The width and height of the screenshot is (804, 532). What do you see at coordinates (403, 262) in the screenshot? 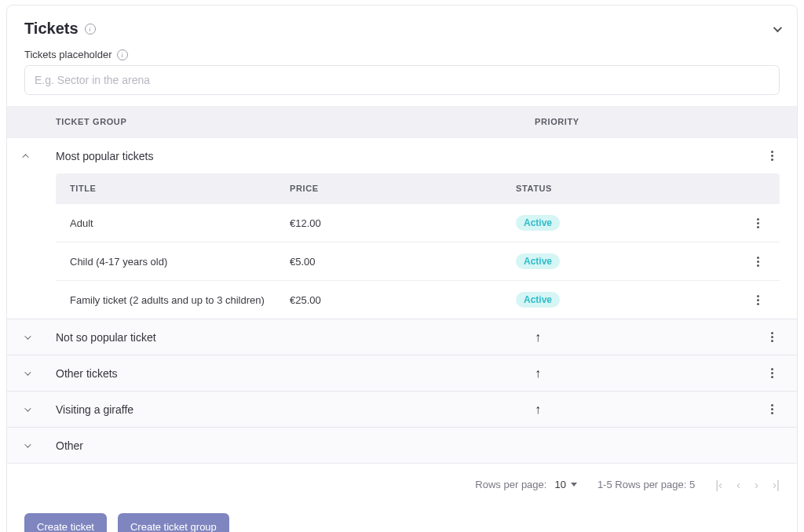
I see `ticket-price: €5.00` at bounding box center [403, 262].